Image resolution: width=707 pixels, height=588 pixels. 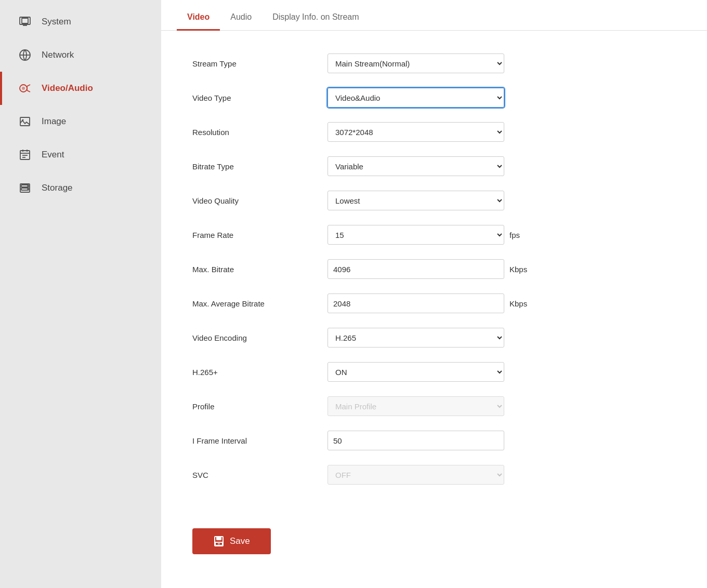 I want to click on tabs-bar: Video Audio Display Info. on Stream, so click(x=434, y=16).